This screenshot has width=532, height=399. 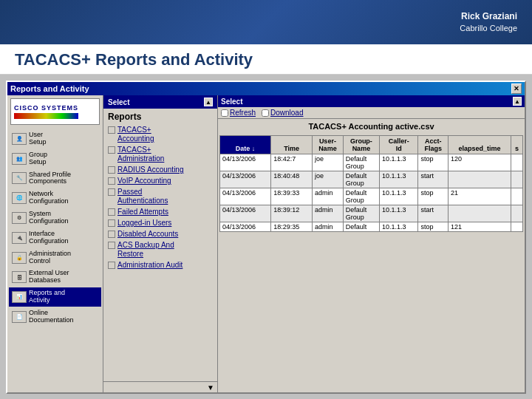 What do you see at coordinates (479, 163) in the screenshot?
I see `cell-elapsed: 120` at bounding box center [479, 163].